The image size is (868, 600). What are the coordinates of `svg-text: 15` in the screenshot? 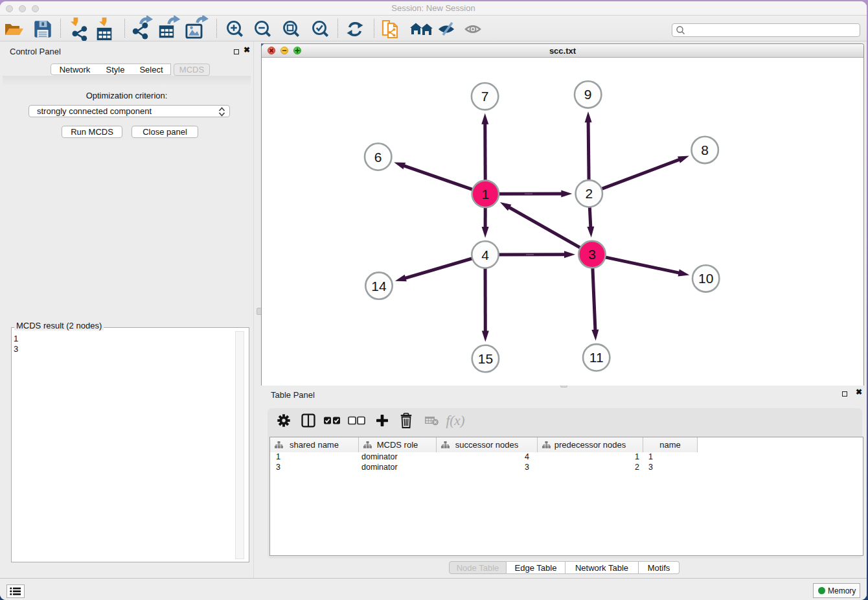 It's located at (486, 359).